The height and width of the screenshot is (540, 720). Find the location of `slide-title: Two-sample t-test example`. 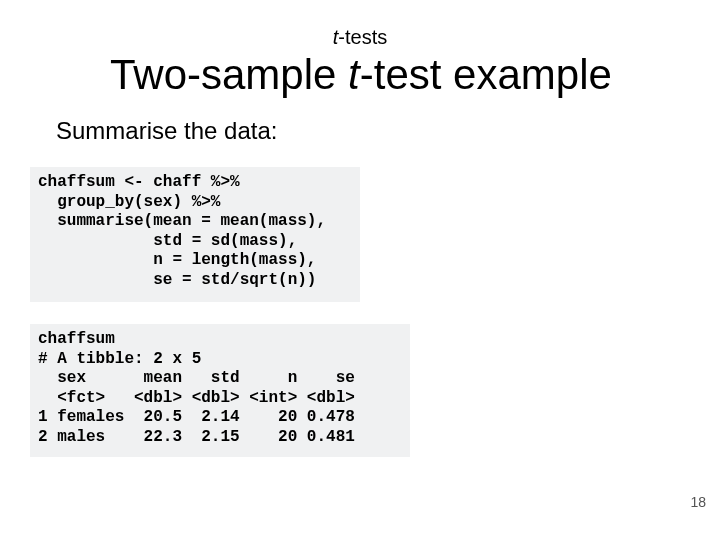

slide-title: Two-sample t-test example is located at coordinates (415, 75).